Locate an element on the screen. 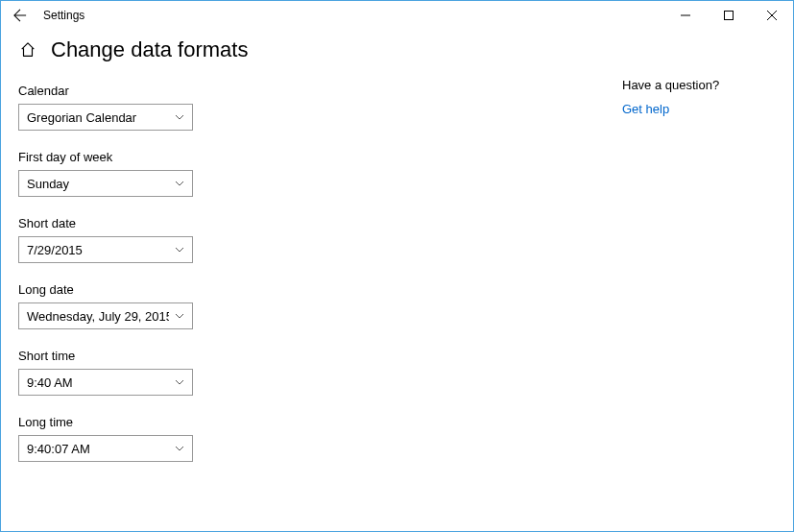  short-time-label: Short time is located at coordinates (132, 355).